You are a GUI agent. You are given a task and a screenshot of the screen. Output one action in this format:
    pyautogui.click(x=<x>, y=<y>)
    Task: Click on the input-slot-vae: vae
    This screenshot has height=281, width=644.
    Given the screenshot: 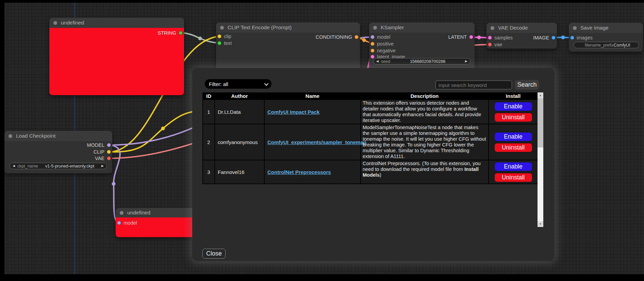 What is the action you would take?
    pyautogui.click(x=495, y=45)
    